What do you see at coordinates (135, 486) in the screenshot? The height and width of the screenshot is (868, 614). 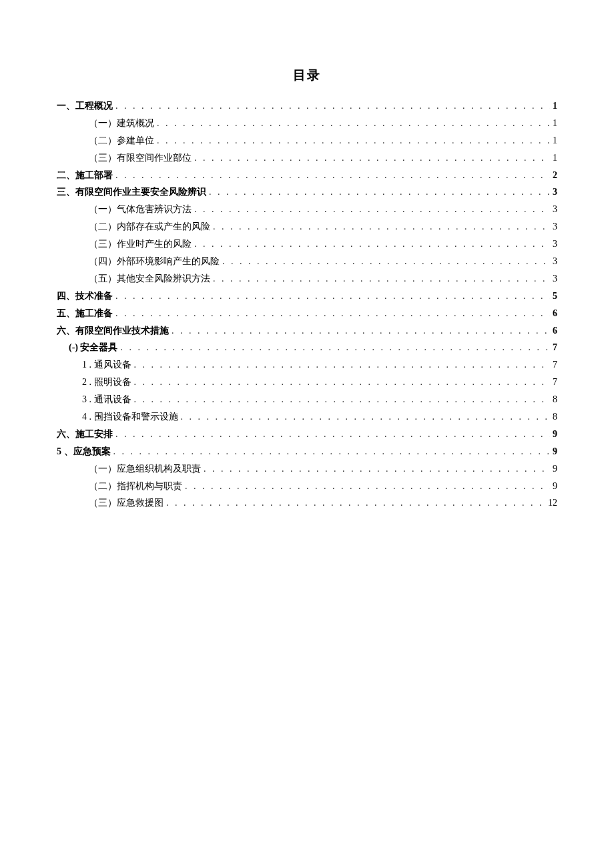 I see `toc-entry-label: （二）指挥机构与职责` at bounding box center [135, 486].